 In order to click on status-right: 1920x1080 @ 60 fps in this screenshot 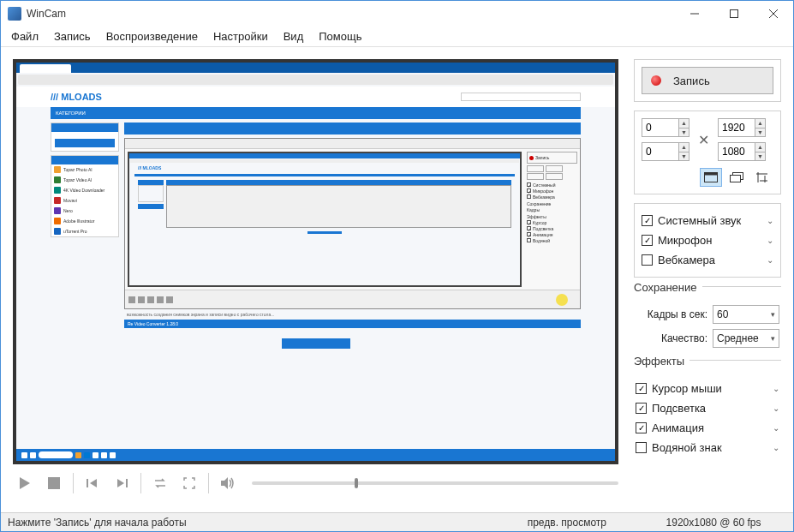, I will do `click(713, 523)`.